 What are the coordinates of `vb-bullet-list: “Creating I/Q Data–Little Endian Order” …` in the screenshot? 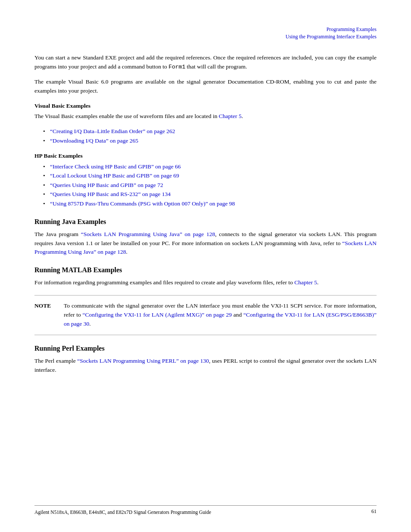 It's located at (210, 136).